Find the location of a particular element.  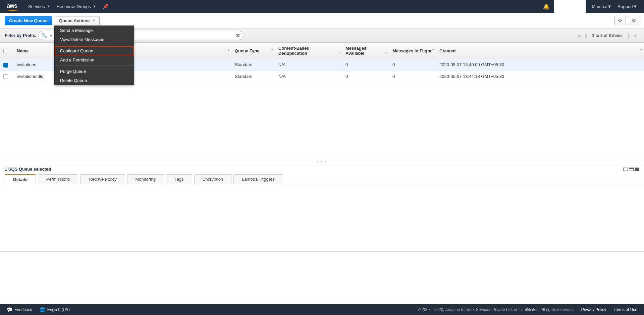

nav-region: Mumbai▼ is located at coordinates (602, 7).